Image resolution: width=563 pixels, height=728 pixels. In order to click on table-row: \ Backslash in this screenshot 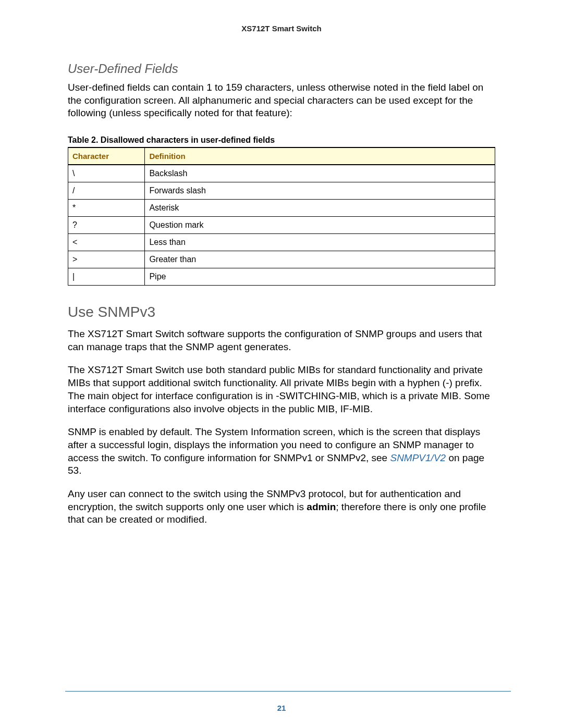, I will do `click(282, 174)`.